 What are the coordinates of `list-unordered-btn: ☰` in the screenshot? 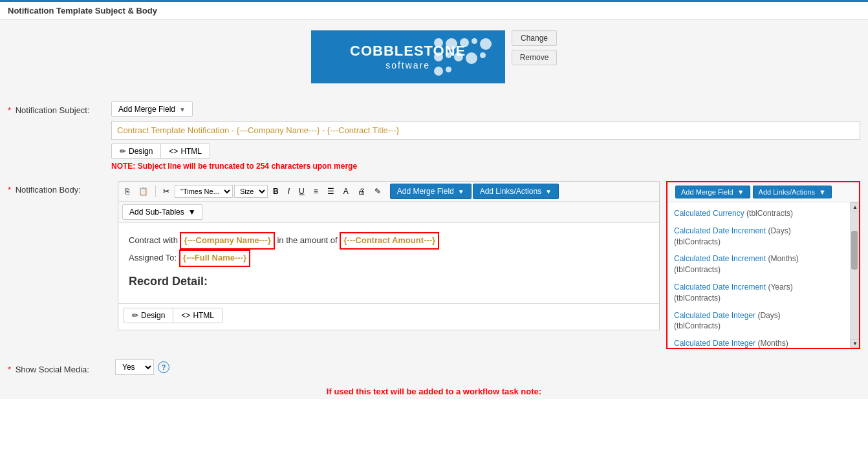 It's located at (331, 191).